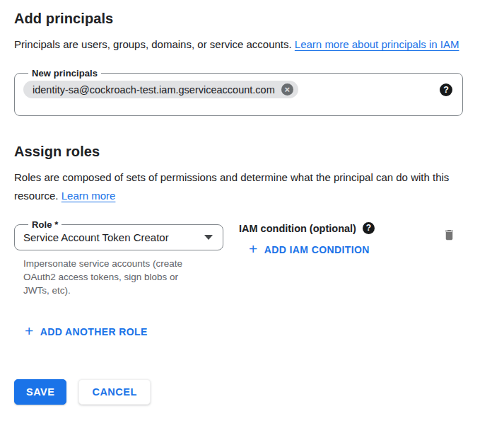 The width and height of the screenshot is (504, 445). I want to click on delete-role-button, so click(450, 236).